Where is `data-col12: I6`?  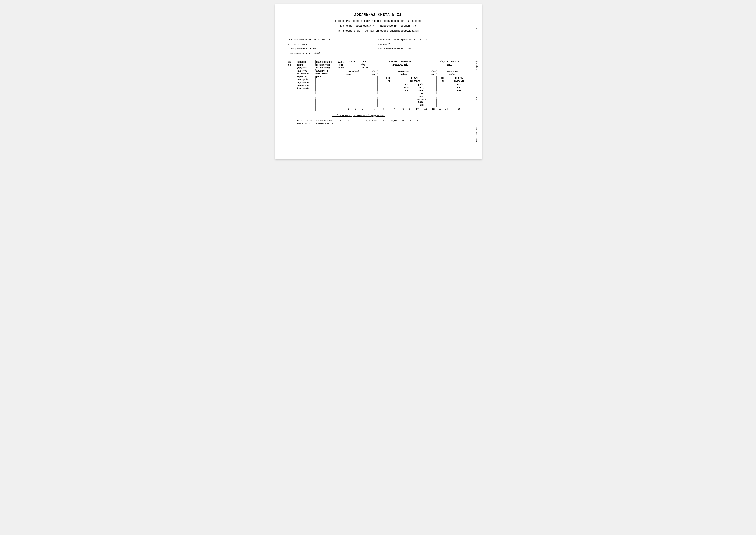
data-col12: I6 is located at coordinates (410, 122).